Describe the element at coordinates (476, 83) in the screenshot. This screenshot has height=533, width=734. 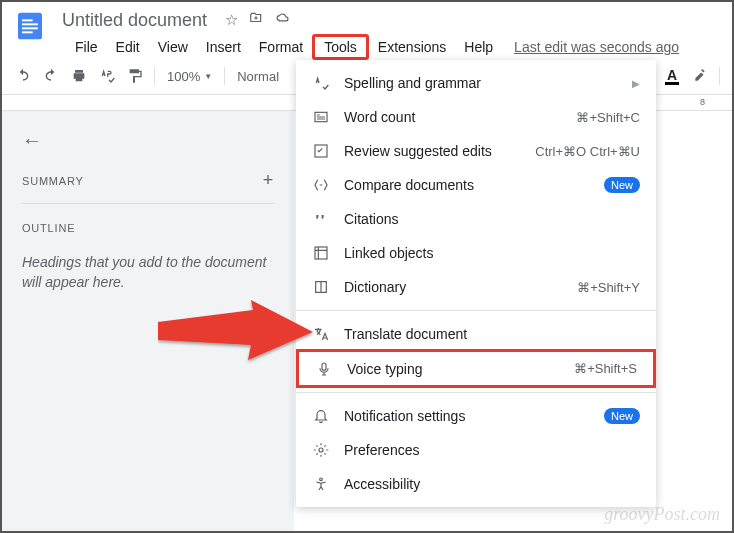
I see `menu-spelling-grammar: Spelling and grammar ▶` at that location.